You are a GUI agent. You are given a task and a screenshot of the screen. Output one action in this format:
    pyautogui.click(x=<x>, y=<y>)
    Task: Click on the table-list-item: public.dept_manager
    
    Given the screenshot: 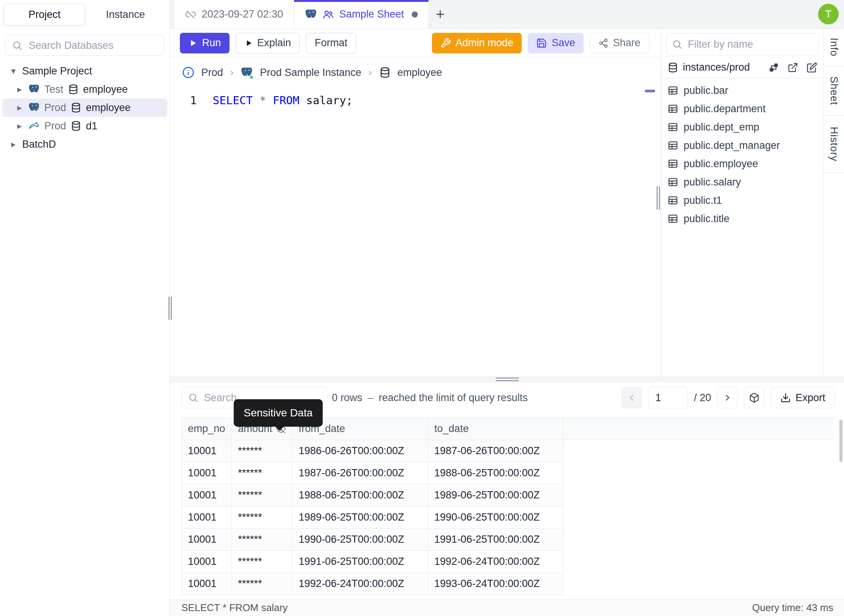 What is the action you would take?
    pyautogui.click(x=742, y=145)
    